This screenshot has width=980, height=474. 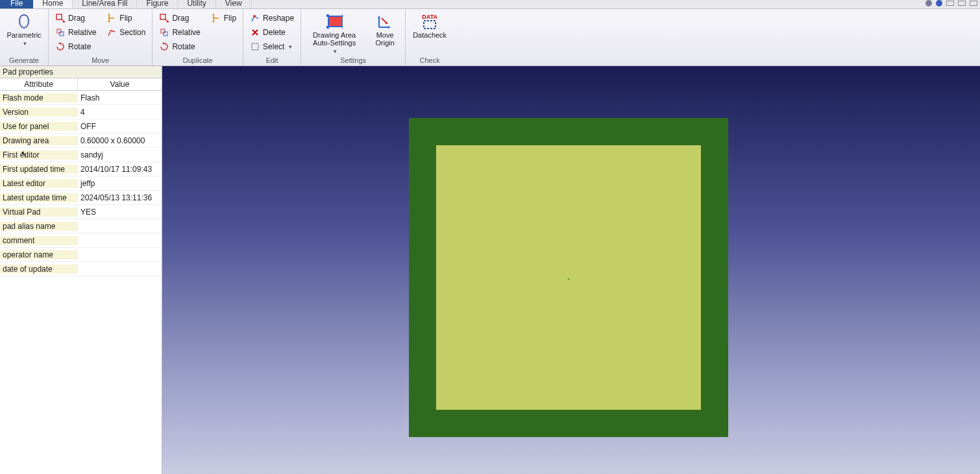 What do you see at coordinates (197, 61) in the screenshot?
I see `group-label-duplicate: Duplicate` at bounding box center [197, 61].